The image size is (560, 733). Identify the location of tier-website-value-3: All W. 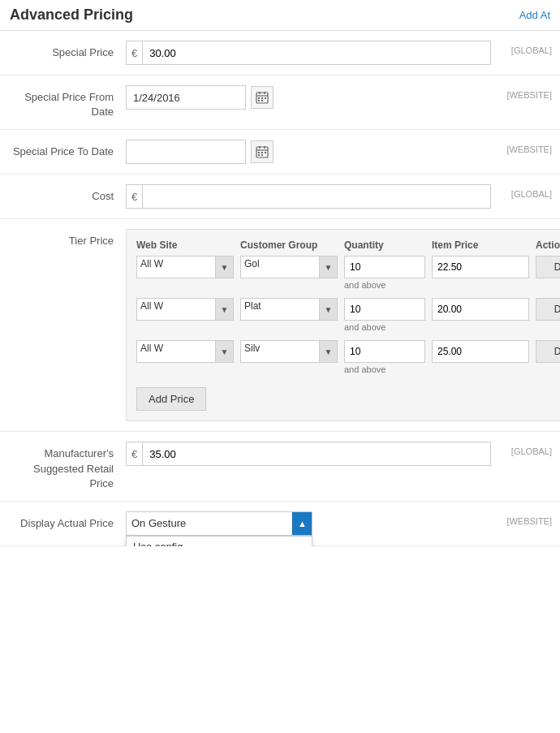
(176, 351).